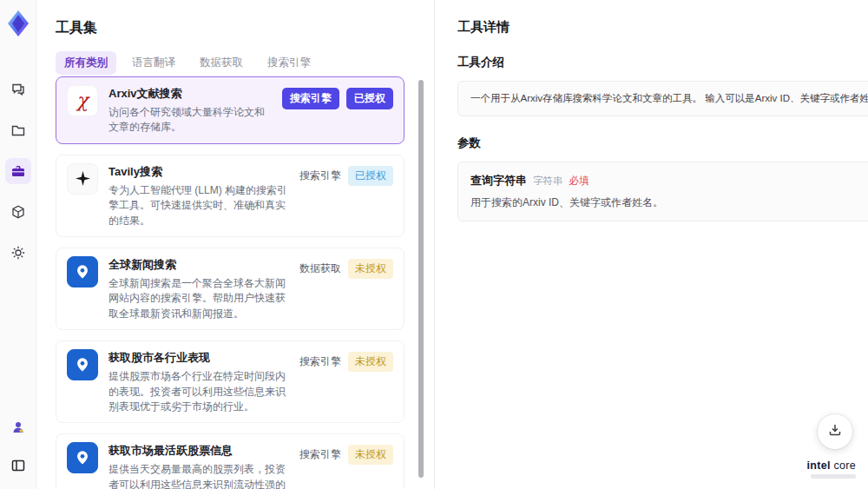  I want to click on category-tabs: 所有类别 语言翻译 数据获取 搜索引擎, so click(236, 63).